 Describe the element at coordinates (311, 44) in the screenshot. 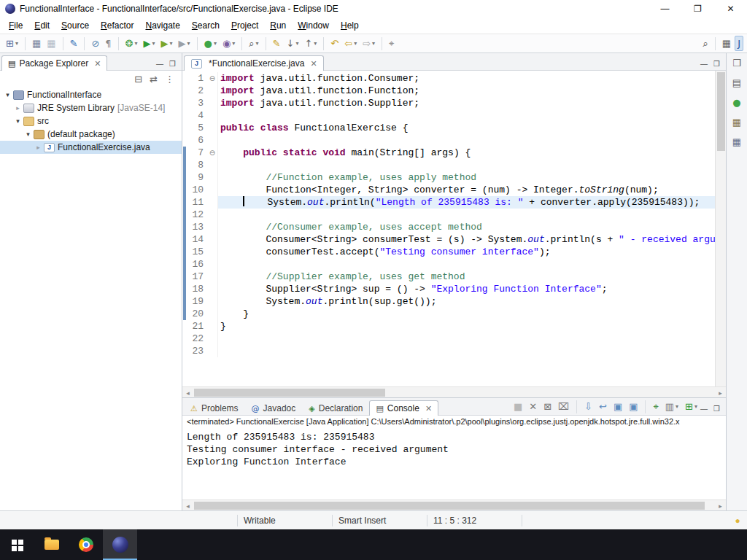

I see `previous-annotation-button: ↑▾` at that location.